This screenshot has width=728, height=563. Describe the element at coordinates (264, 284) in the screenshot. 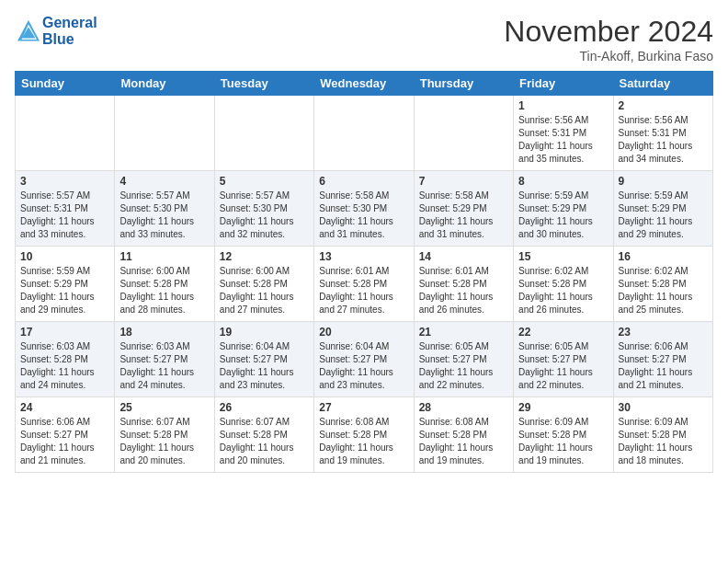

I see `calendar-cell: 12Sunrise: 6:00 AM Sunset: 5:28 PM Dayli…` at that location.